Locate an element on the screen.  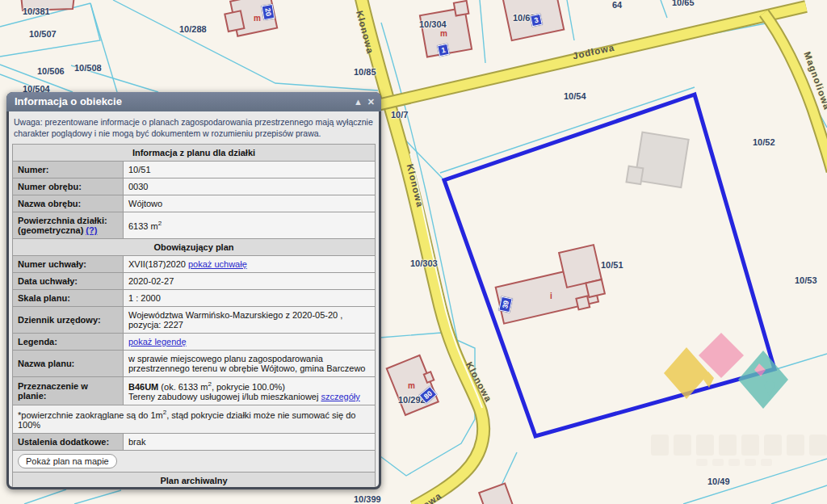
table-row: Dziennik urzędowy: Województwa Warmińsko… is located at coordinates (194, 320).